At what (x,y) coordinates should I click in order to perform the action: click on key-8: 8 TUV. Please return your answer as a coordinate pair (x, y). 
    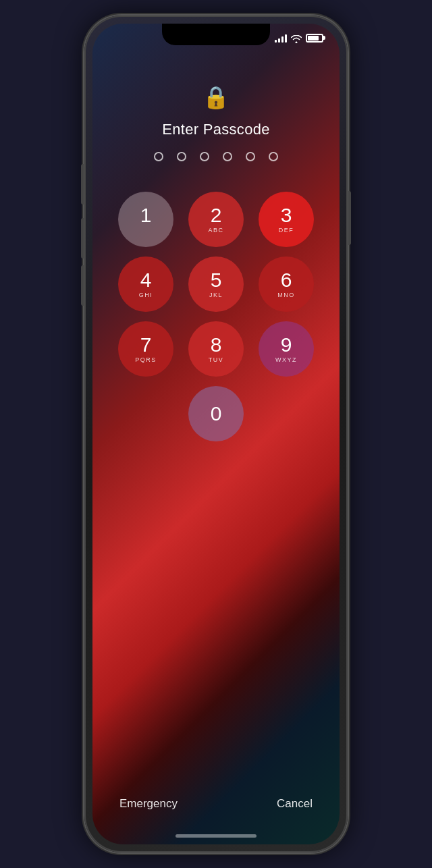
    Looking at the image, I should click on (216, 349).